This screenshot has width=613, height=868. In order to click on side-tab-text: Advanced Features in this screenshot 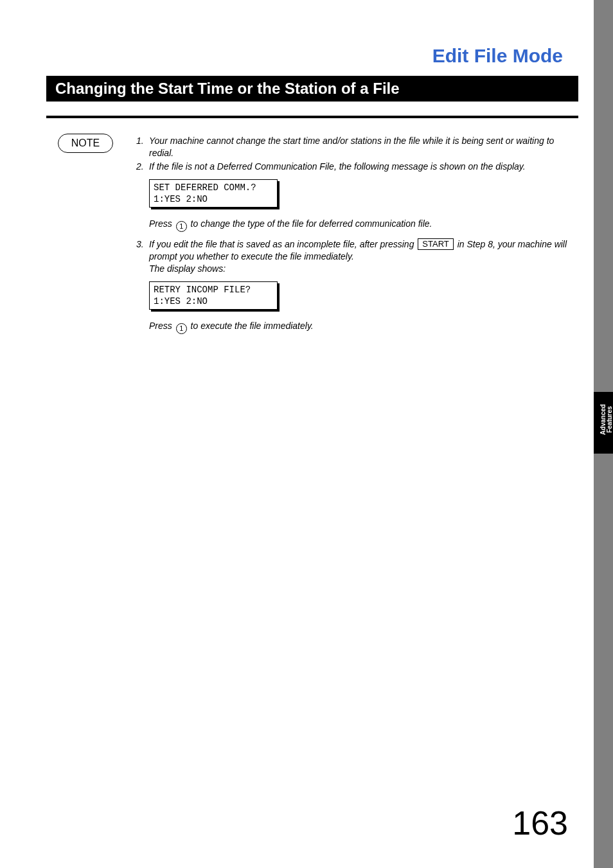, I will do `click(607, 420)`.